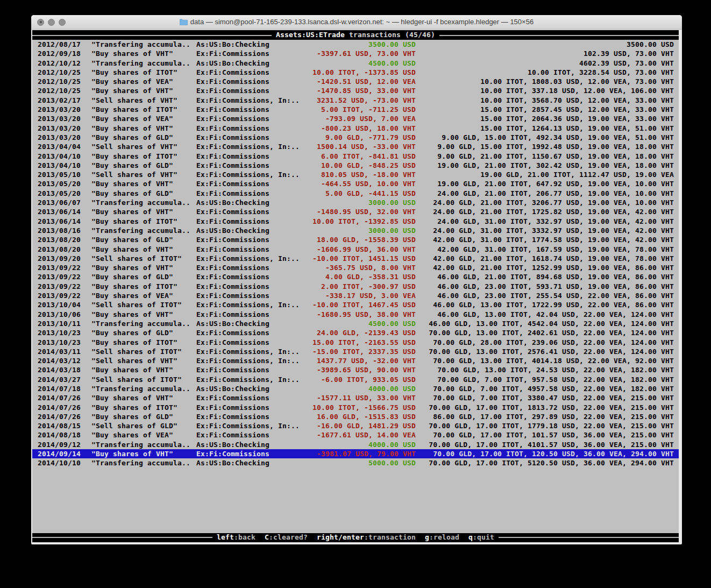  I want to click on transaction-row: 2013/02/17 "Sell shares of VHT" Ex:Fi:Co…, so click(356, 100).